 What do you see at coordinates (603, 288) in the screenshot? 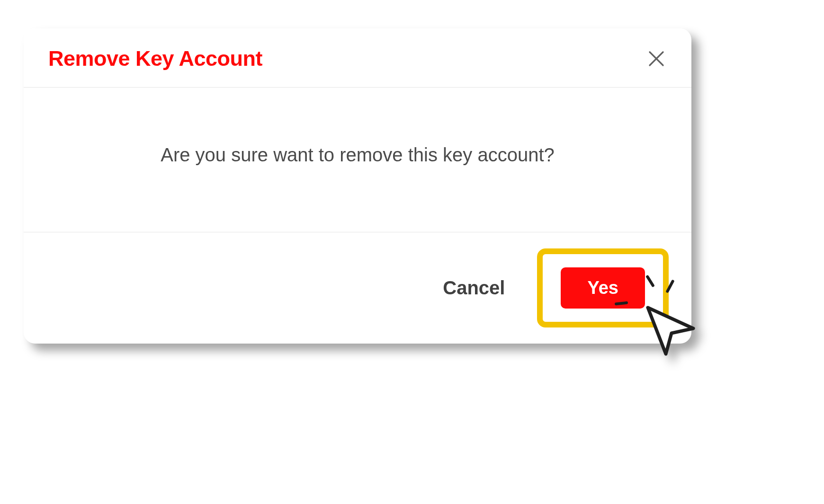
I see `confirm-highlight: Yes` at bounding box center [603, 288].